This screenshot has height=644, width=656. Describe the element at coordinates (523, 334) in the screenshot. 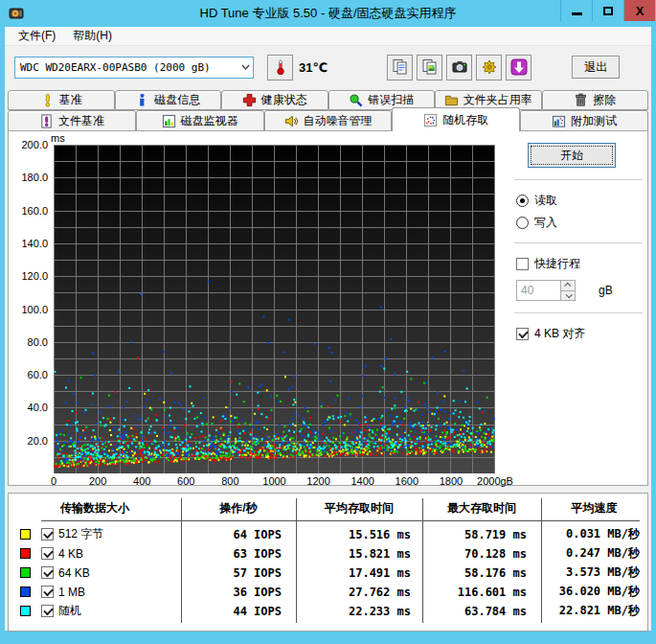

I see `checkbox-checked-icon` at that location.